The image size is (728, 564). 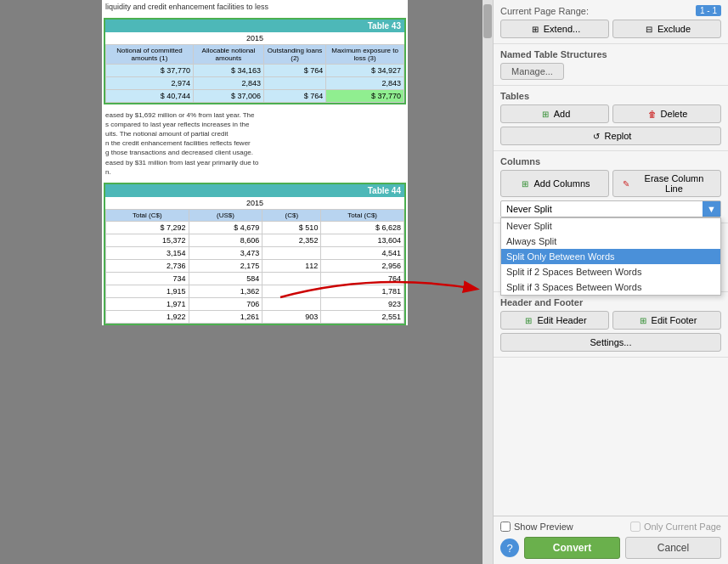 What do you see at coordinates (667, 29) in the screenshot?
I see `exclude-button: ⊟ Exclude` at bounding box center [667, 29].